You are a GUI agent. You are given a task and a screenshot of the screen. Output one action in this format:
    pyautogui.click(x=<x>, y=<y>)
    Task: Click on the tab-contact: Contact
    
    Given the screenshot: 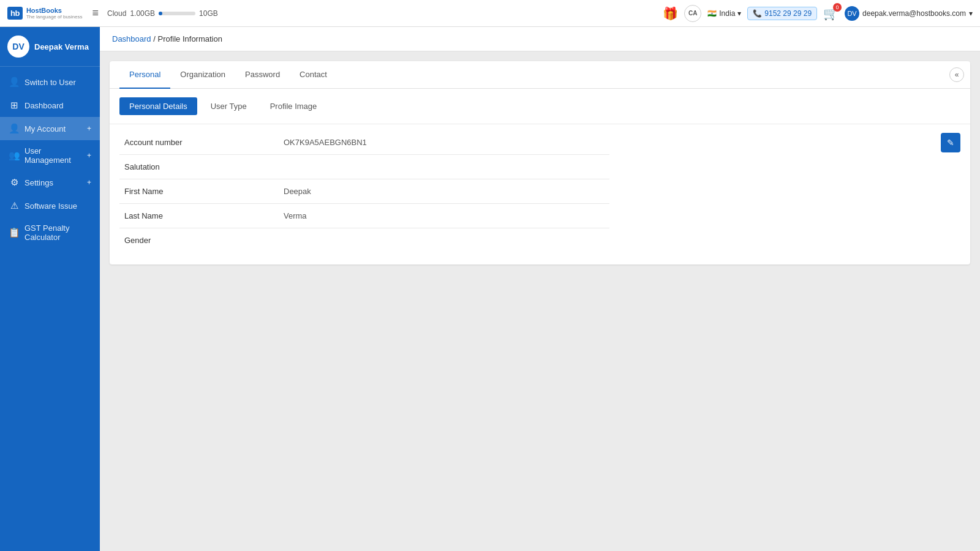 What is the action you would take?
    pyautogui.click(x=314, y=75)
    